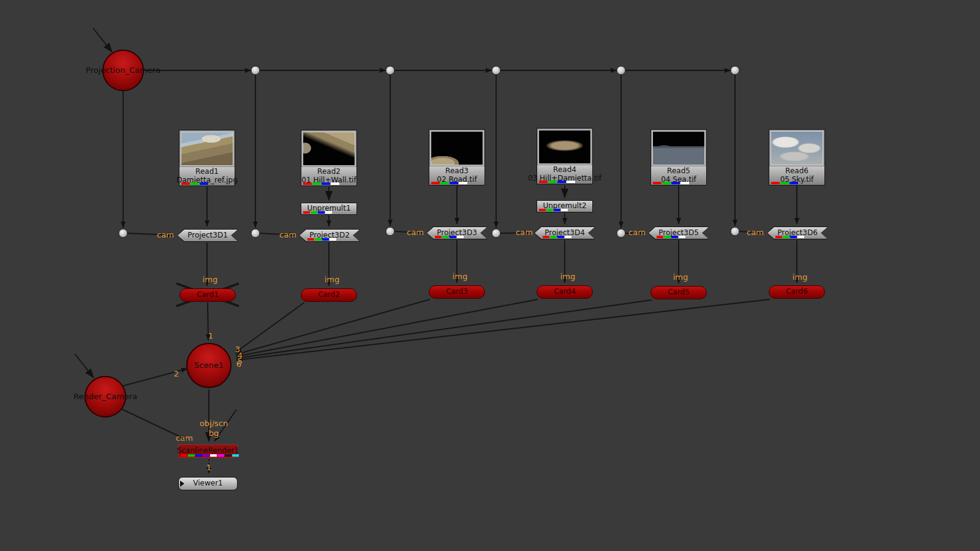 This screenshot has width=980, height=551. What do you see at coordinates (209, 365) in the screenshot?
I see `node-scene1: Scene1` at bounding box center [209, 365].